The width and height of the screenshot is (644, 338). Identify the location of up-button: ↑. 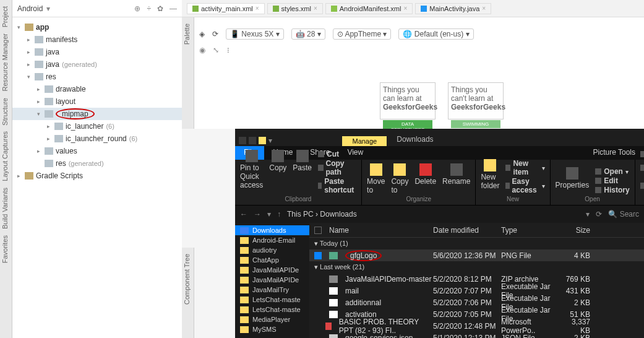
(279, 214).